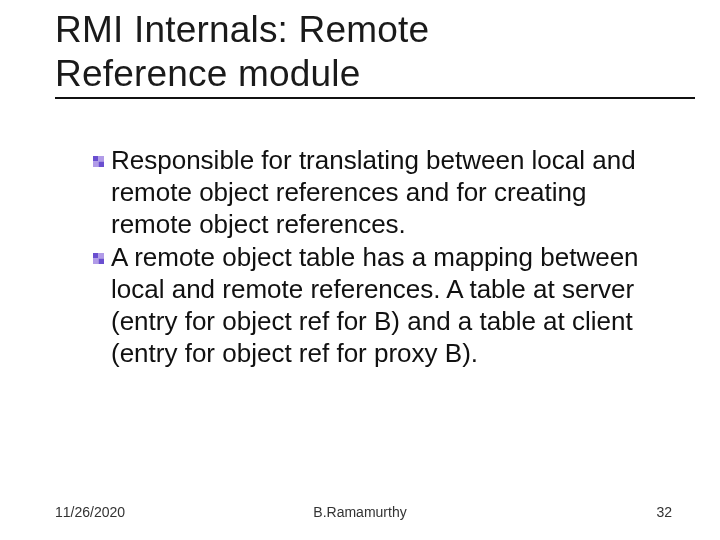 The image size is (720, 540). What do you see at coordinates (664, 512) in the screenshot?
I see `footer-page-number: 32` at bounding box center [664, 512].